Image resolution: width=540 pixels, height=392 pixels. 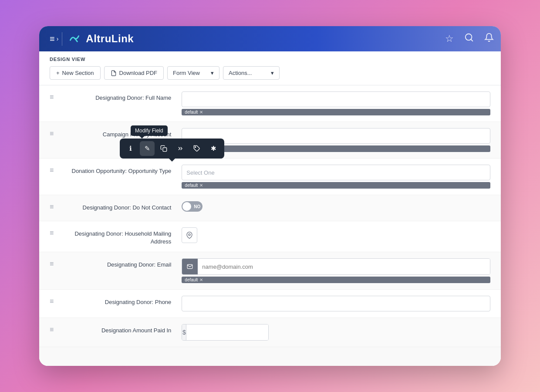 What do you see at coordinates (251, 73) in the screenshot?
I see `actions-select: Actions... ▾` at bounding box center [251, 73].